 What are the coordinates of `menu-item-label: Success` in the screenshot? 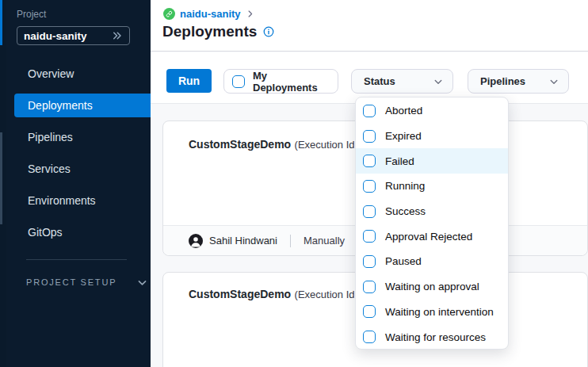 It's located at (406, 211).